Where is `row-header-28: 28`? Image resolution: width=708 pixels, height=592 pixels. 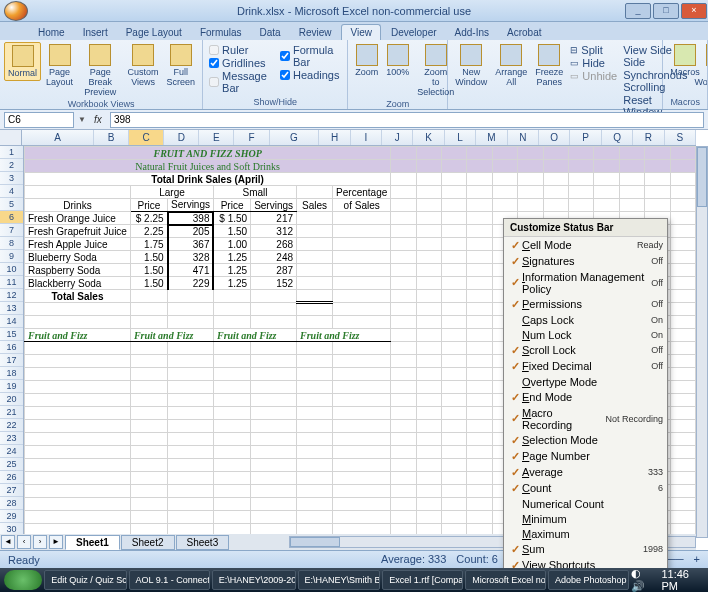
row-header-28: 28 is located at coordinates (12, 504).